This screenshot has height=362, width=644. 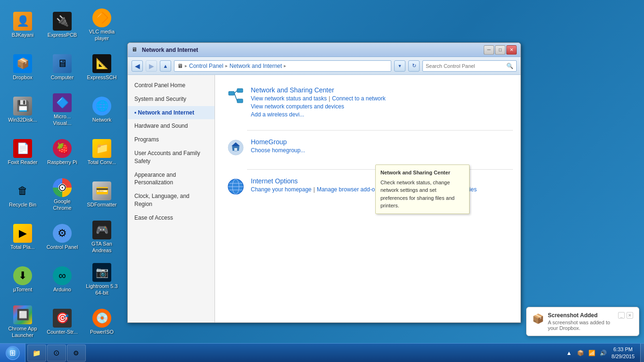 What do you see at coordinates (23, 247) in the screenshot?
I see `total2-label: Total Pla...` at bounding box center [23, 247].